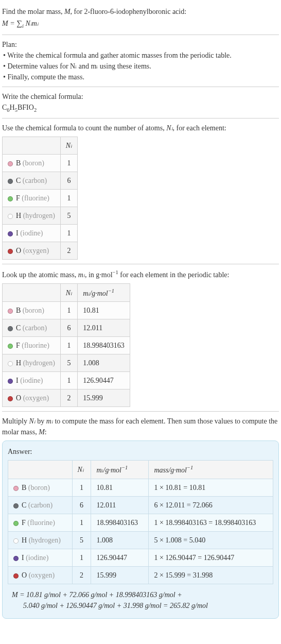  I want to click on table-row: H (hydrogen)5, so click(40, 216).